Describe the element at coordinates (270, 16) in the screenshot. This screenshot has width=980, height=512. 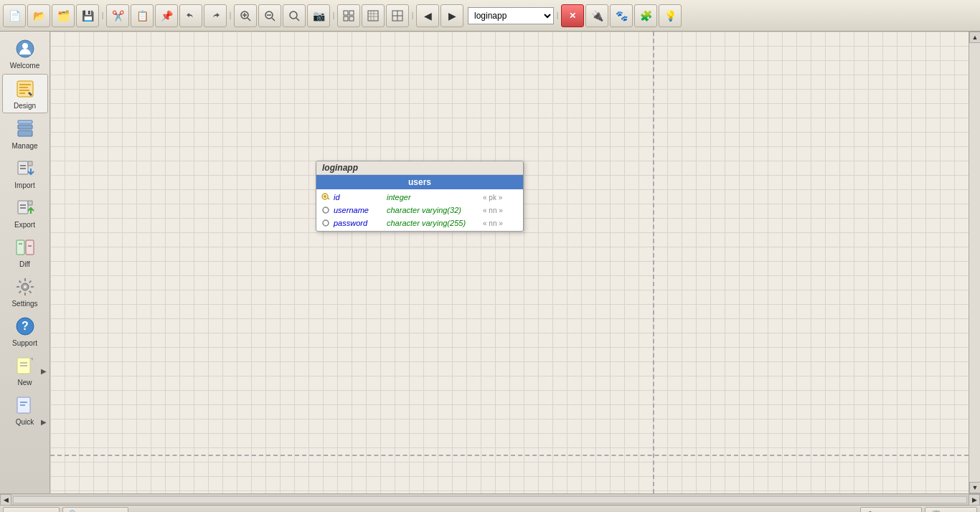
I see `zoom-sel-button` at that location.